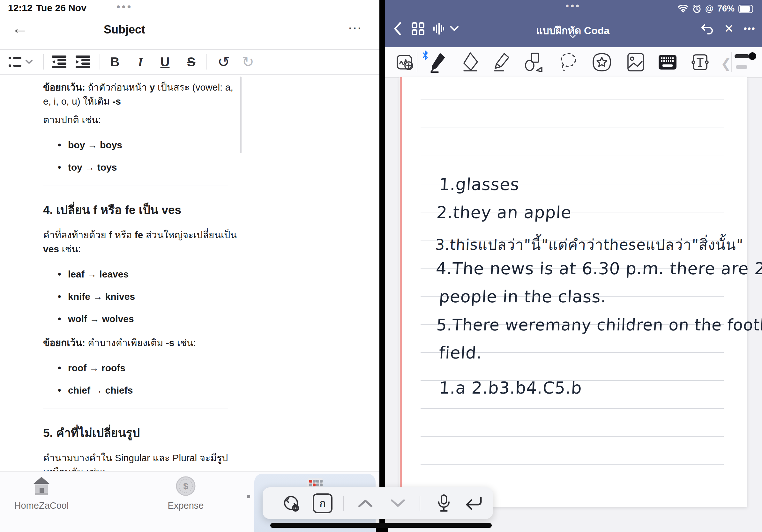 This screenshot has width=762, height=532. What do you see at coordinates (190, 7) in the screenshot?
I see `status-bar-left: 12:12 Tue 26 Nov •••` at bounding box center [190, 7].